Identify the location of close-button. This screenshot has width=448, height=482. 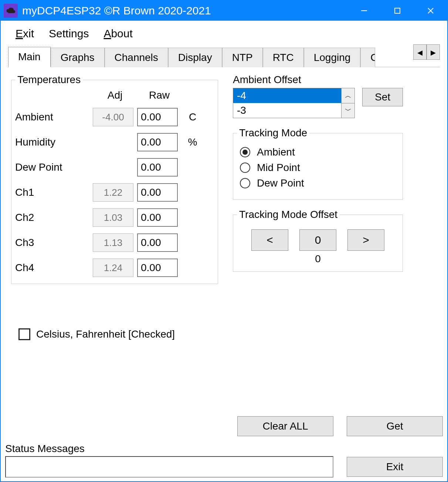
(431, 11).